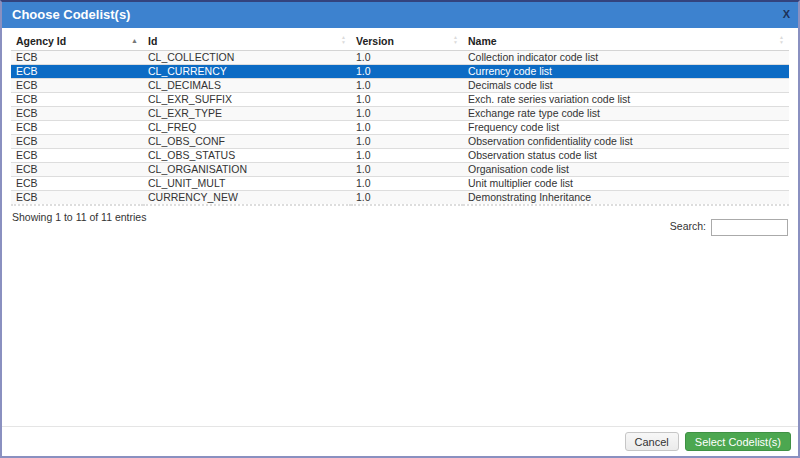  Describe the element at coordinates (71, 14) in the screenshot. I see `dialog-title: Choose Codelist(s)` at that location.